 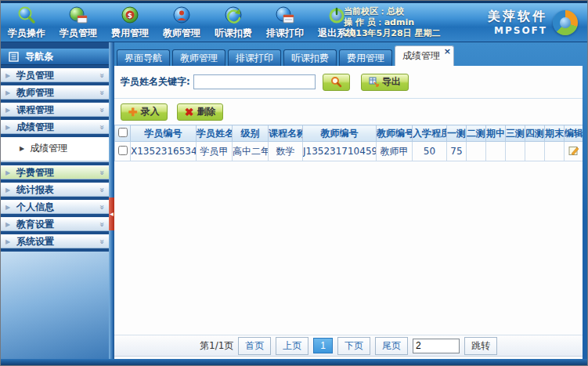 What do you see at coordinates (111, 214) in the screenshot?
I see `sidebar-collapse-handle: ◀` at bounding box center [111, 214].